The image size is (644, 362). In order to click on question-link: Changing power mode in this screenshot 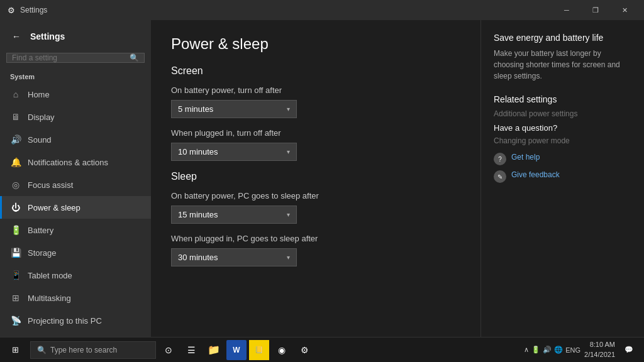, I will do `click(562, 141)`.